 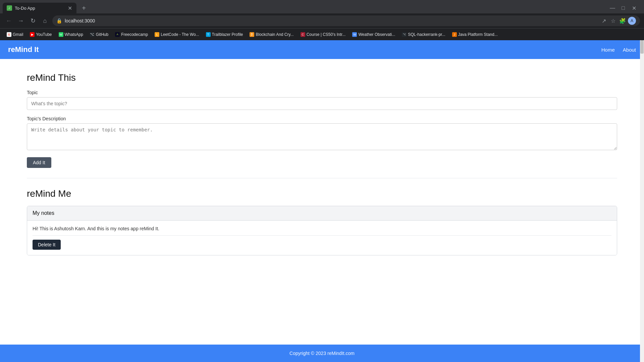 I want to click on description-textarea, so click(x=322, y=137).